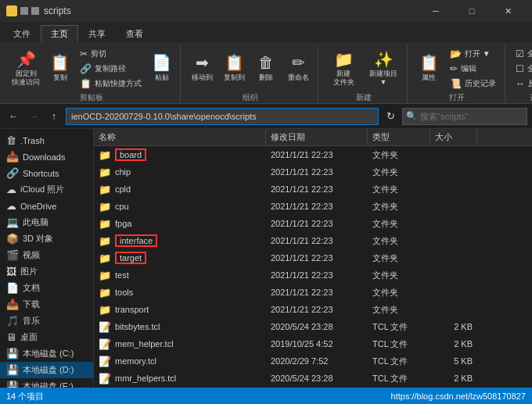 This screenshot has height=404, width=532. Describe the element at coordinates (454, 138) in the screenshot. I see `col-header-size: 大小` at that location.